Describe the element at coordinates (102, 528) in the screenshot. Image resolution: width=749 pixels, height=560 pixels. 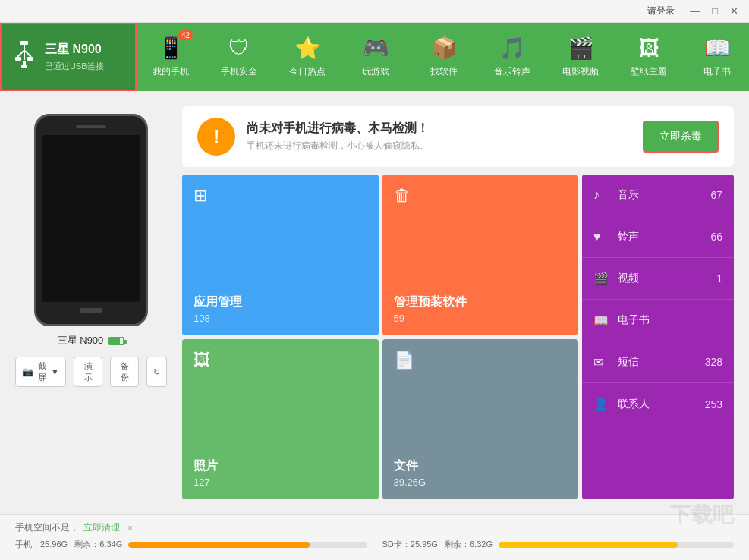
I see `clear-link: 立即清理` at that location.